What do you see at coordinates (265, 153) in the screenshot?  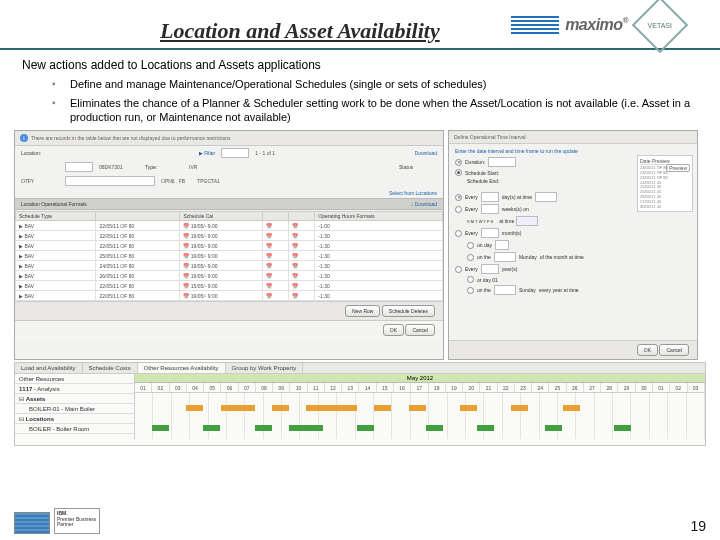 I see `nav-count: 1 - 1 of 1` at bounding box center [265, 153].